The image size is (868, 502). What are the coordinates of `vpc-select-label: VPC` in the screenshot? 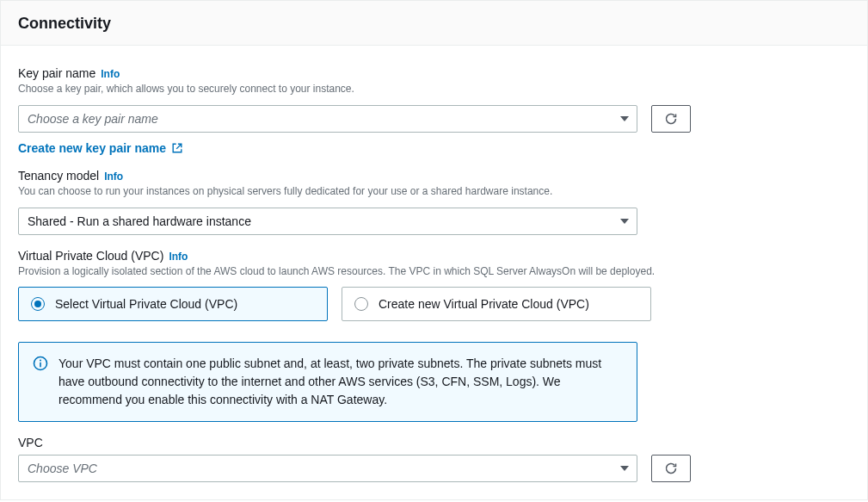 It's located at (434, 443).